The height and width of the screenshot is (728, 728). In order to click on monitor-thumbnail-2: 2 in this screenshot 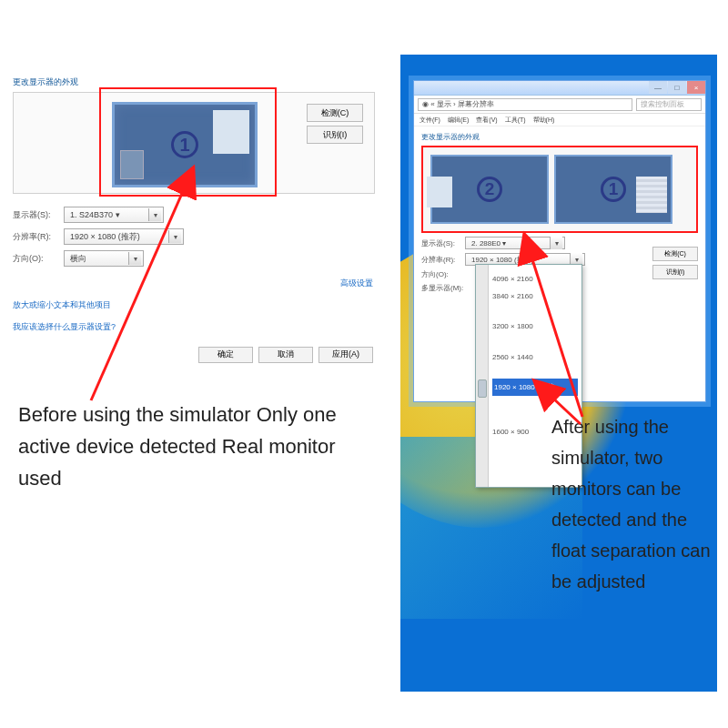, I will do `click(490, 189)`.